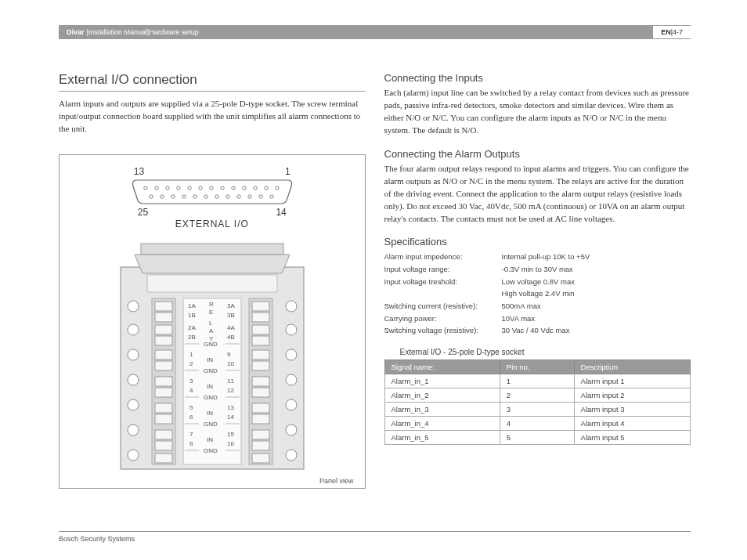  I want to click on header-breadcrumb: Divar | Installation Manual | Hardware s…, so click(355, 32).